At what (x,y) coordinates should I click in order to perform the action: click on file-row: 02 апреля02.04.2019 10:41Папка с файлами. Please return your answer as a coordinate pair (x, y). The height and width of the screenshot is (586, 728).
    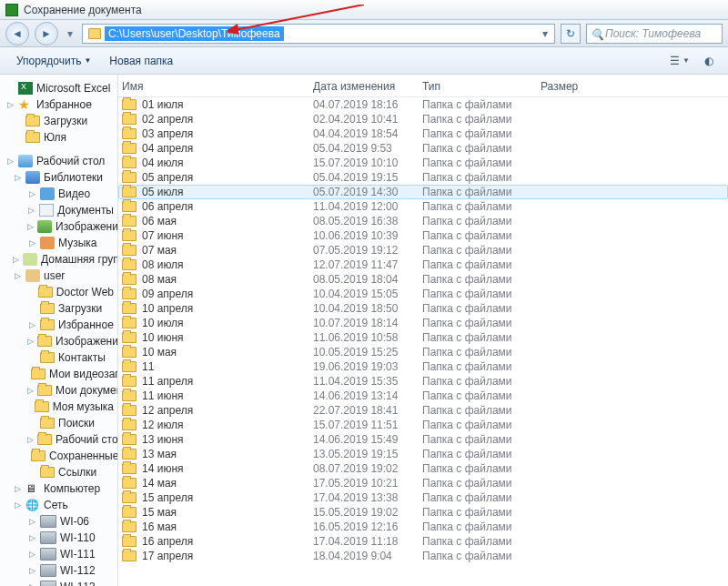
    Looking at the image, I should click on (423, 119).